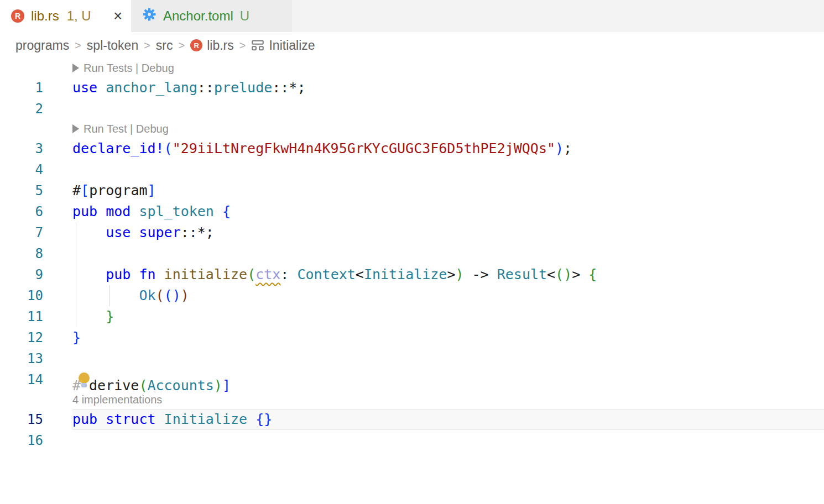  I want to click on lightbulb-icon, so click(85, 380).